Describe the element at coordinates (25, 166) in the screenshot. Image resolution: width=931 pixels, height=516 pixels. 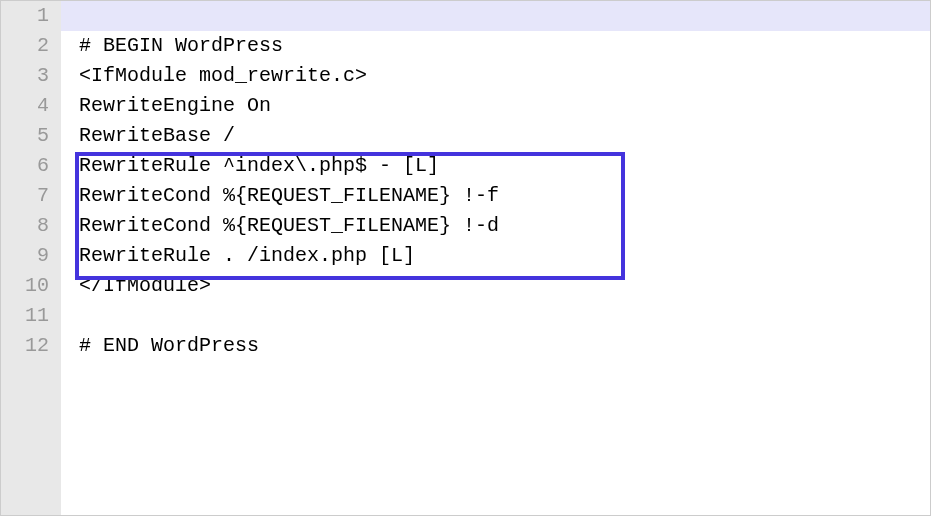
I see `line-number: 6` at that location.